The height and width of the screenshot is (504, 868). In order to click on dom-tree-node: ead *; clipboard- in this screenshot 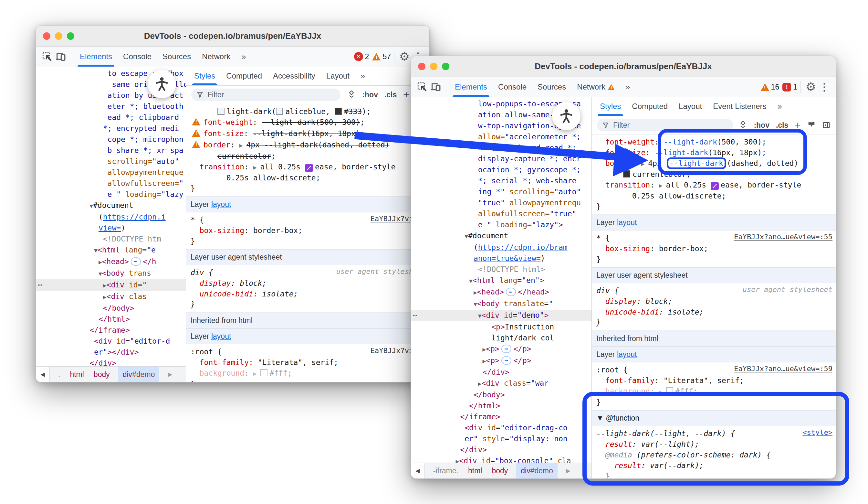, I will do `click(111, 117)`.